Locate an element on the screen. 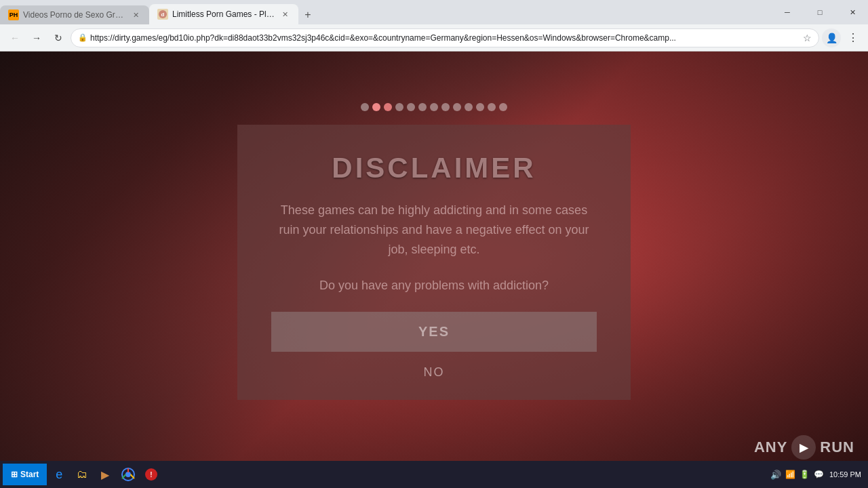 The width and height of the screenshot is (868, 488). anyrun-watermark: ANY ▶ RUN is located at coordinates (804, 447).